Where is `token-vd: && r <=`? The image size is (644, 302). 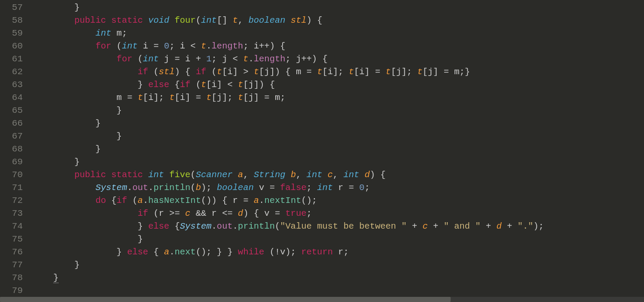 token-vd: && r <= is located at coordinates (214, 214).